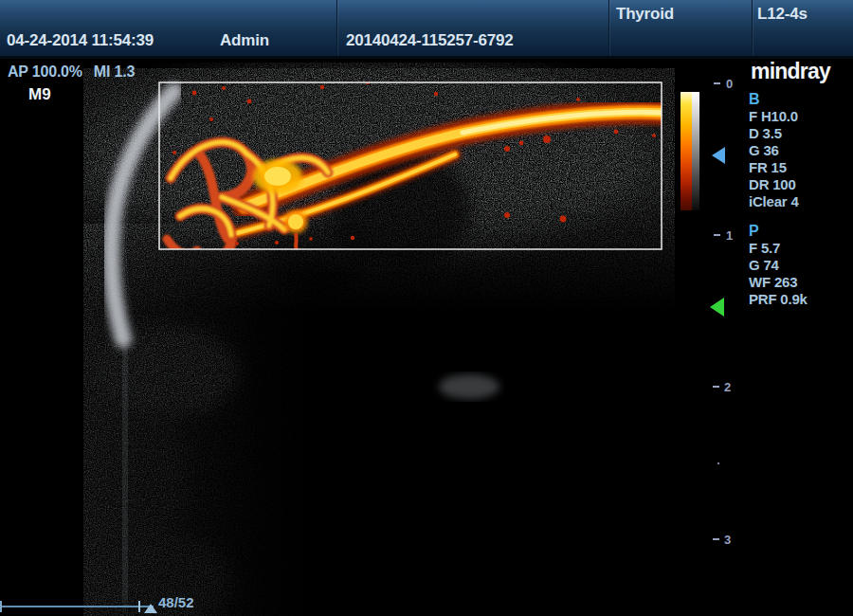  I want to click on header-datetime: 04-24-2014 11:54:39, so click(80, 41).